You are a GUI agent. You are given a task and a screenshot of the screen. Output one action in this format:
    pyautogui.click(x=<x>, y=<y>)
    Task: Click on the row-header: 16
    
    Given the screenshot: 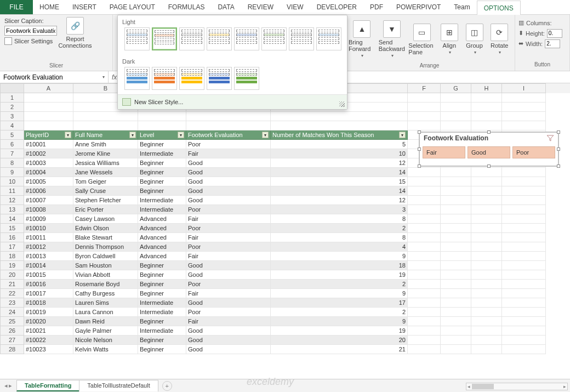 What is the action you would take?
    pyautogui.click(x=12, y=238)
    